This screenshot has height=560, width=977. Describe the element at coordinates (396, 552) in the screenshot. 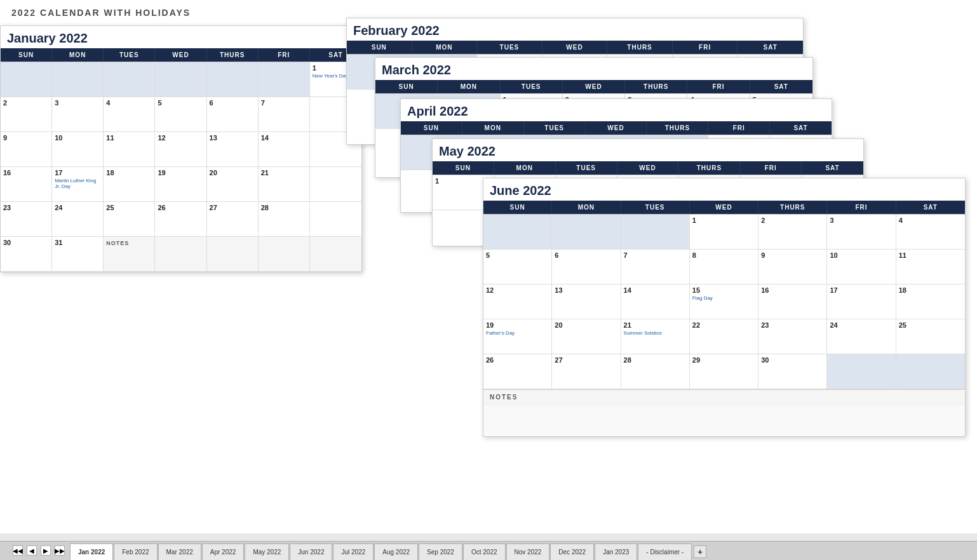

I see `tab-aug-2022: Aug 2022` at that location.